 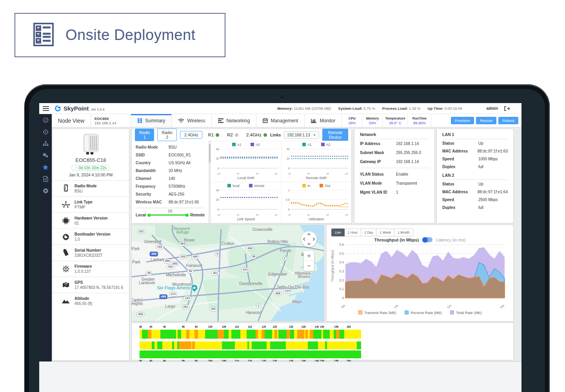 What do you see at coordinates (256, 135) in the screenshot?
I see `status-2.4ghz: 2.4GHz` at bounding box center [256, 135].